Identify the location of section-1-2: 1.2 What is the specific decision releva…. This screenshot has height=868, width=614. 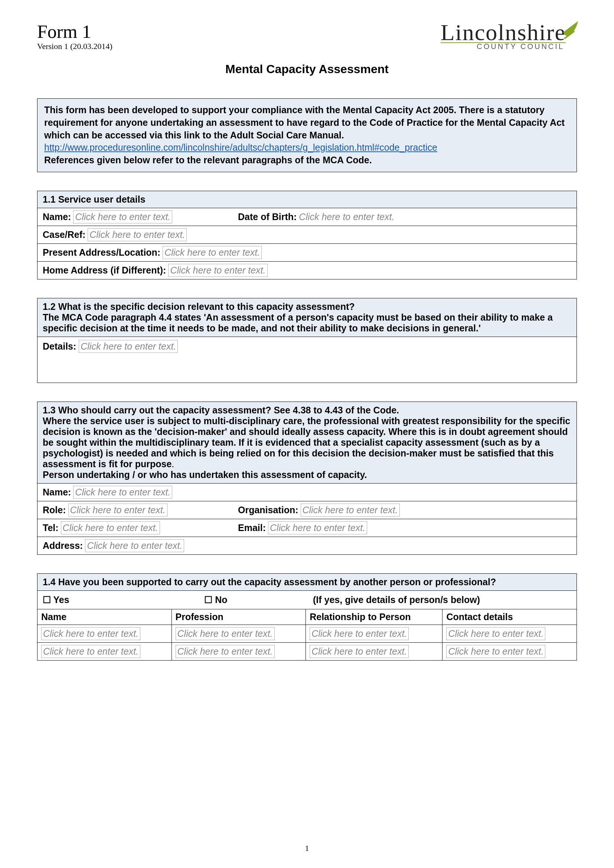
(307, 340).